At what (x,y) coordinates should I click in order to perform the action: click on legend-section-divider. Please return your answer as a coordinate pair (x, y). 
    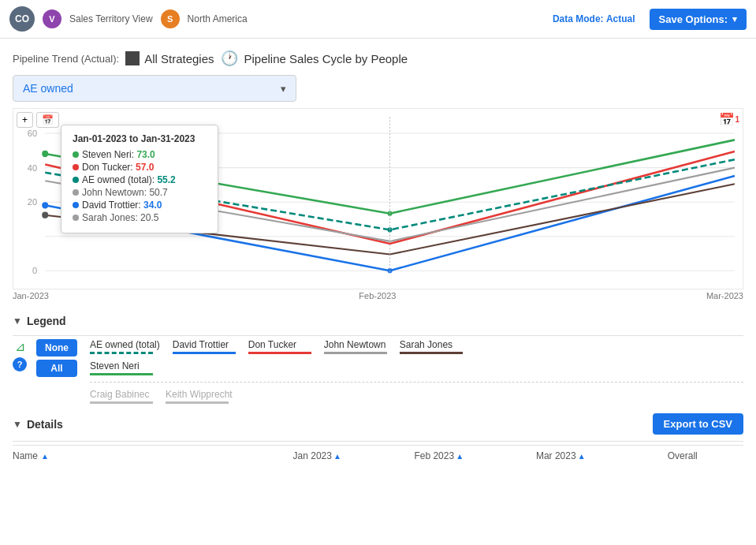
    Looking at the image, I should click on (416, 382).